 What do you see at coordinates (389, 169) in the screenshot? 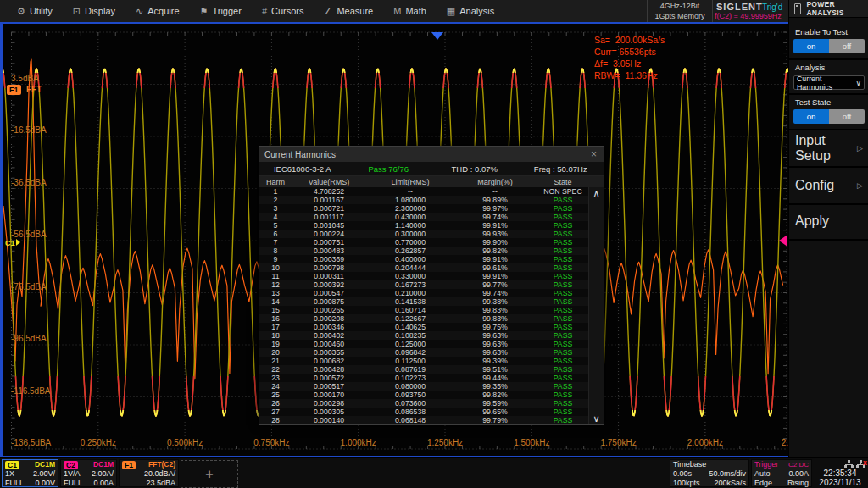
I see `pass-count: Pass 76/76` at bounding box center [389, 169].